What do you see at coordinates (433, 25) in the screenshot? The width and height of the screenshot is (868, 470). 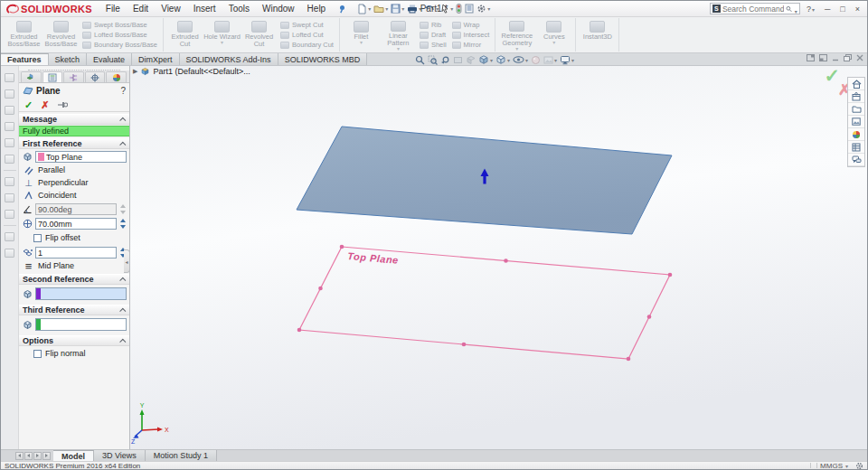 I see `rib-button: Rib` at bounding box center [433, 25].